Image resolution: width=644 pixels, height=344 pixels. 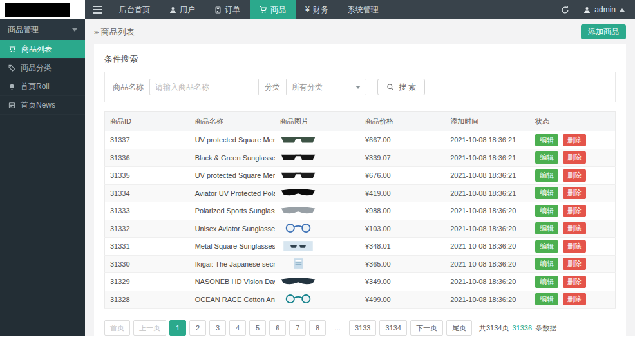 What do you see at coordinates (326, 87) in the screenshot?
I see `category-select: 所有分类` at bounding box center [326, 87].